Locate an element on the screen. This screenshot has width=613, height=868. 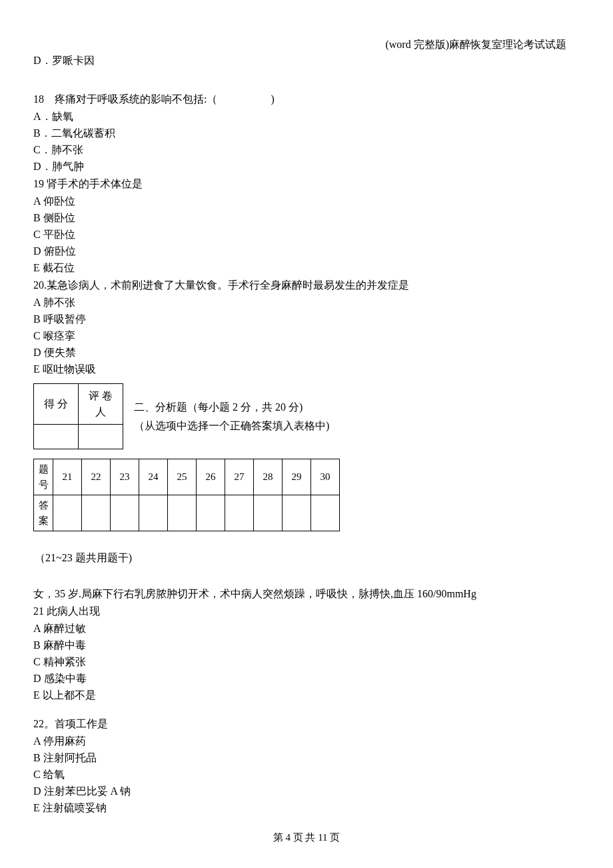
score-header-score: 得 分 is located at coordinates (56, 404).